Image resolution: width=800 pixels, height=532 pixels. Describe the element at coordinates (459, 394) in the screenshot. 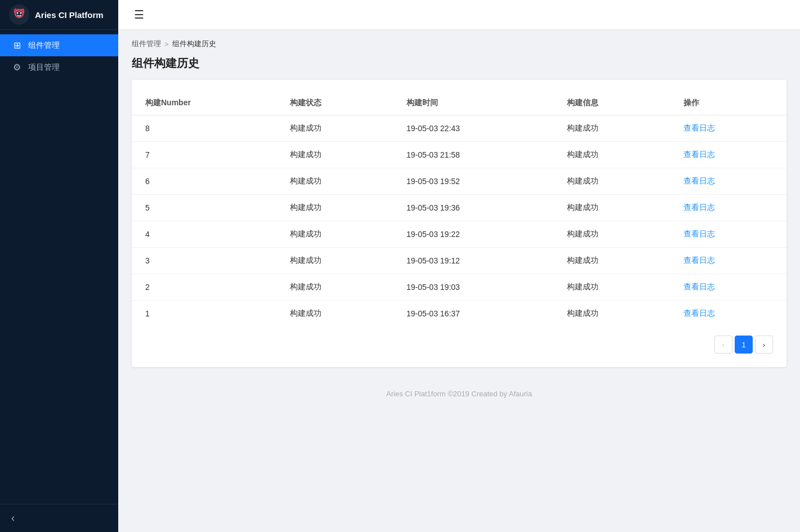

I see `footer: Aries CI Plat1form ©2019 Created by Afau…` at that location.